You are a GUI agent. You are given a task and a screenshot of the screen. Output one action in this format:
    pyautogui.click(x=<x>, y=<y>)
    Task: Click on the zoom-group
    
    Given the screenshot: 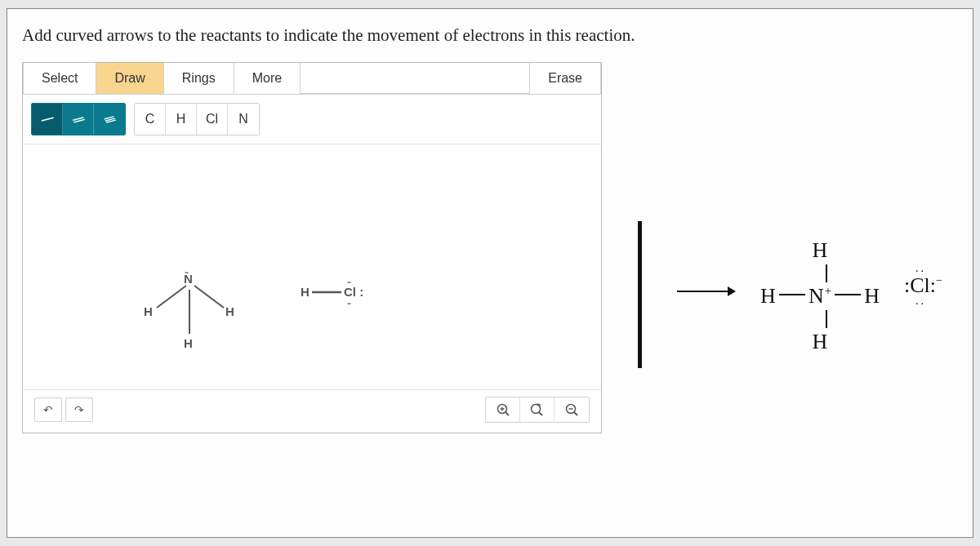 What is the action you would take?
    pyautogui.click(x=537, y=410)
    